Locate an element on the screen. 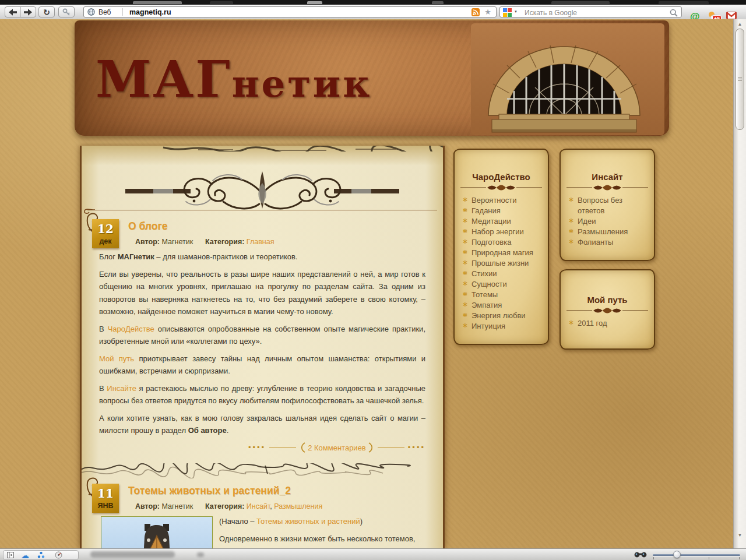  comment-line is located at coordinates (283, 448).